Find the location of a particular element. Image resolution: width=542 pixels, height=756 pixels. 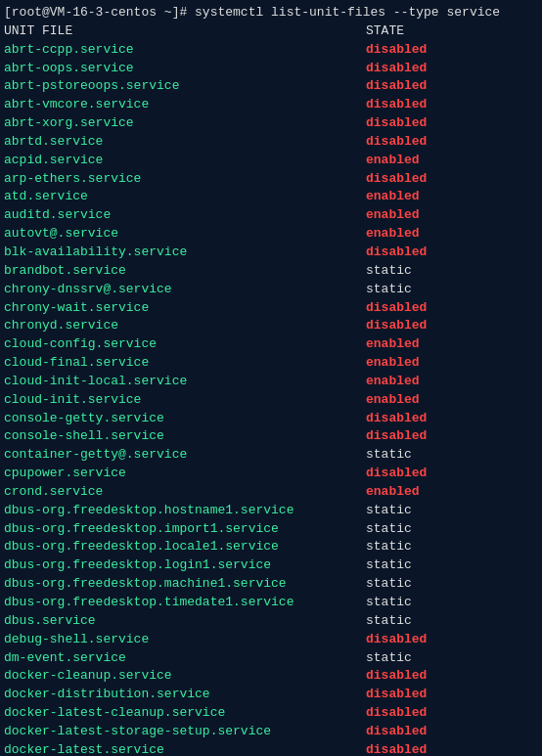

table-row: dbus-org.freedesktop.login1.servicestati… is located at coordinates (271, 565).